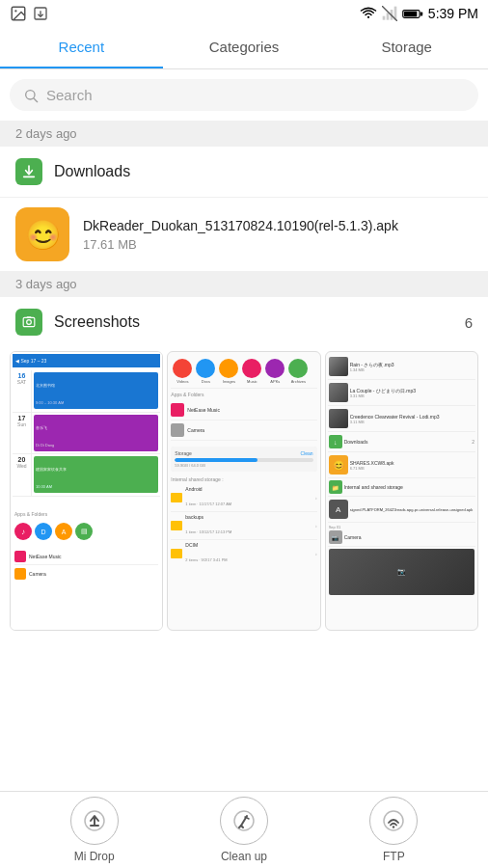 This screenshot has width=488, height=868. What do you see at coordinates (42, 235) in the screenshot?
I see `smiley-icon: 😊` at bounding box center [42, 235].